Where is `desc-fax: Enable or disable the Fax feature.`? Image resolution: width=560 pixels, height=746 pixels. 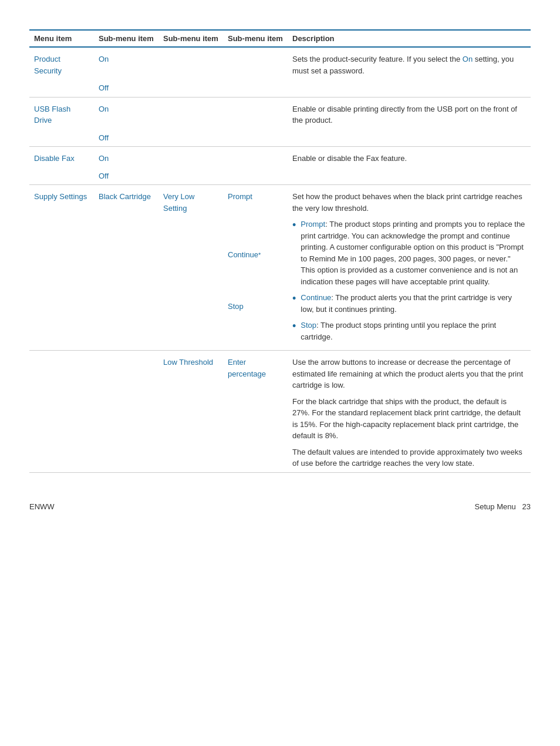
desc-fax: Enable or disable the Fax feature. is located at coordinates (409, 166).